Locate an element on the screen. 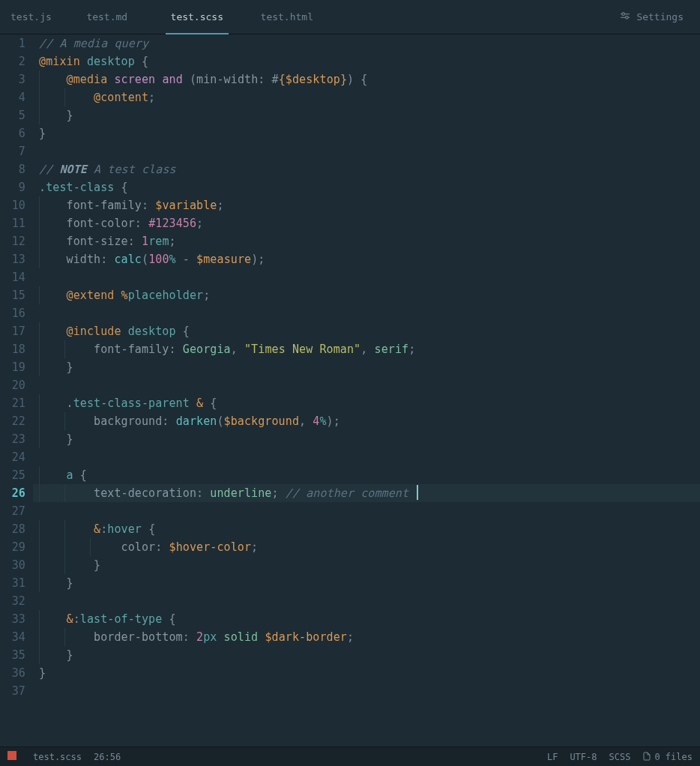 The image size is (700, 766). code-line: @extend %placeholder; is located at coordinates (366, 295).